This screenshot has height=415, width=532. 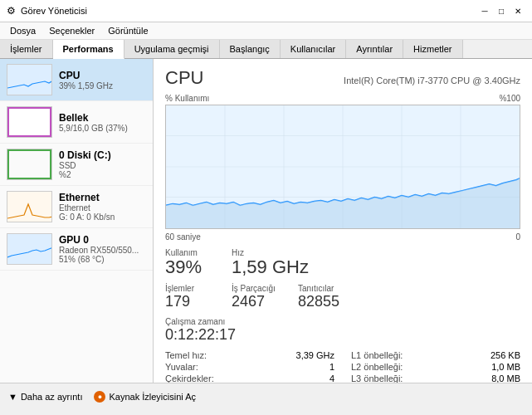 I want to click on stat-usage: Kullanım 39%, so click(x=190, y=262).